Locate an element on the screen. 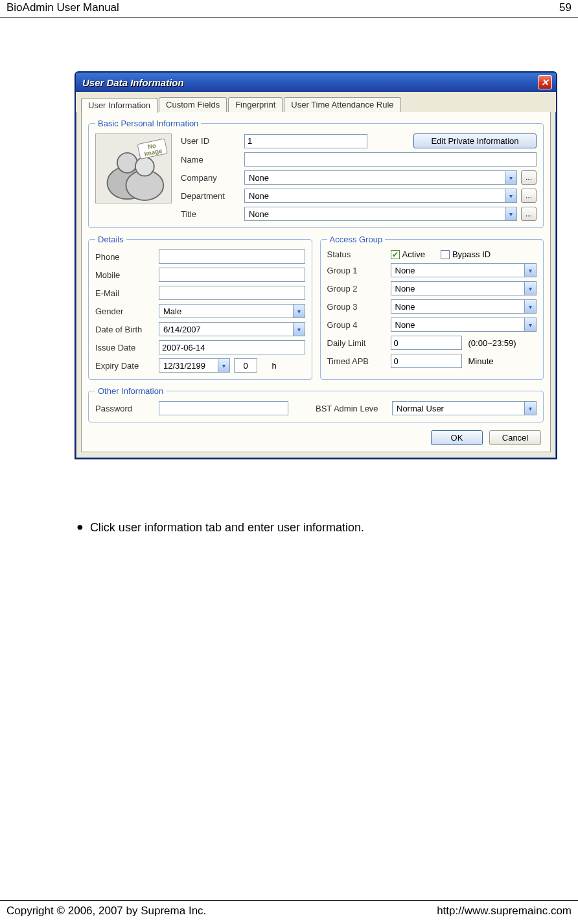 The height and width of the screenshot is (924, 578). tab-custom-fields: Custom Fields is located at coordinates (193, 105).